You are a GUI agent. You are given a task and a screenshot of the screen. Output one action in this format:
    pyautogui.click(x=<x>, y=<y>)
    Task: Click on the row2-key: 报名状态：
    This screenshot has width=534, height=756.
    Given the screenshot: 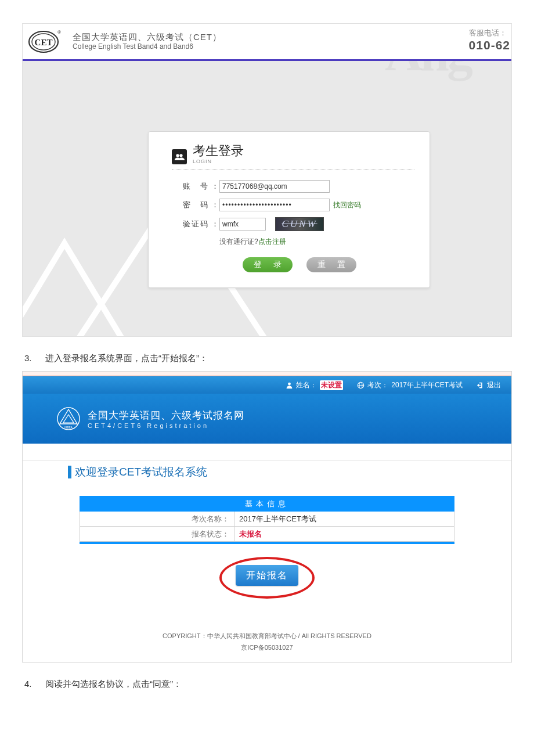 What is the action you would take?
    pyautogui.click(x=157, y=534)
    